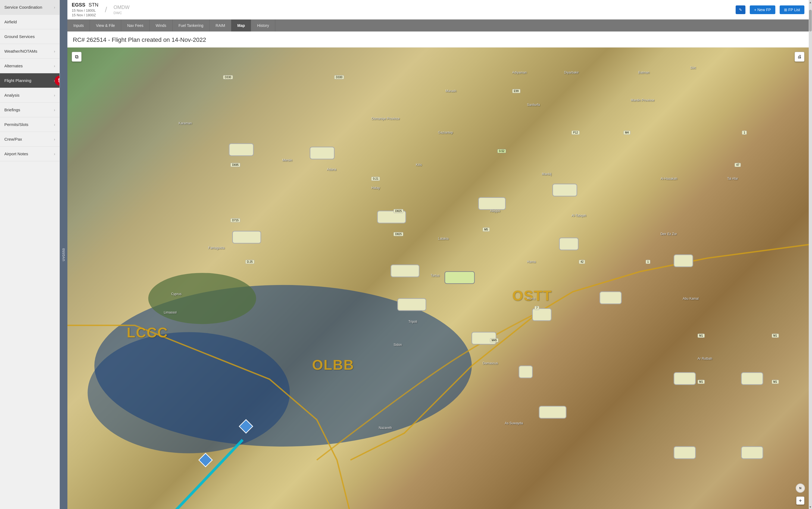 Image resolution: width=812 pixels, height=509 pixels. Describe the element at coordinates (810, 2) in the screenshot. I see `scroll-up-arrow: ▲` at that location.